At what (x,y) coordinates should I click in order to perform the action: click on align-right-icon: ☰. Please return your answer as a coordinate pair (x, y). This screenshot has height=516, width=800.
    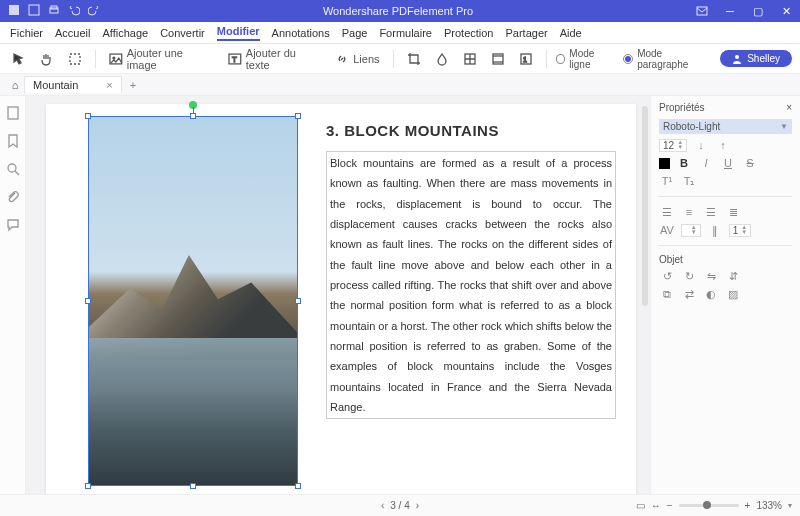
    Looking at the image, I should click on (711, 212).